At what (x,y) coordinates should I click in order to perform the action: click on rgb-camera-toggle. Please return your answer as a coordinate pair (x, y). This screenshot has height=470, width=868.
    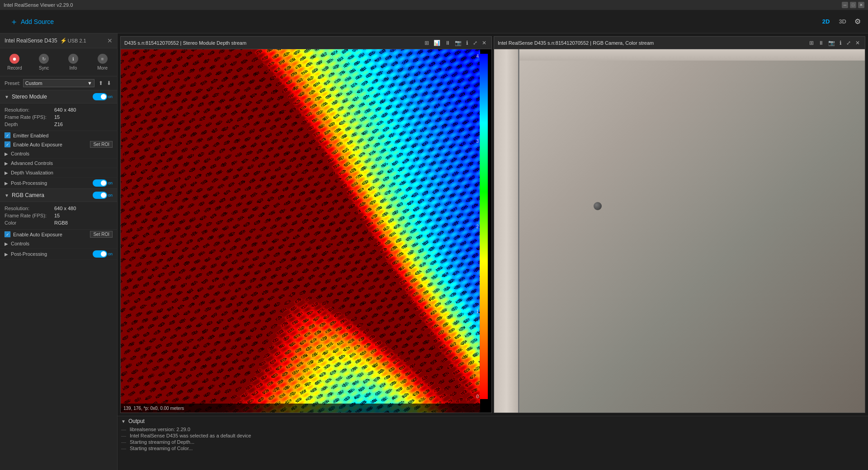
    Looking at the image, I should click on (100, 195).